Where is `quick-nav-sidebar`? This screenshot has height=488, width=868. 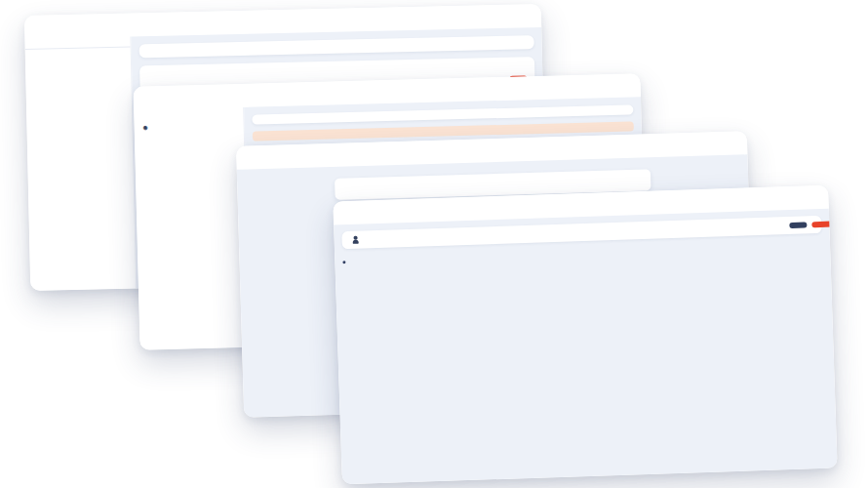
quick-nav-sidebar is located at coordinates (80, 164).